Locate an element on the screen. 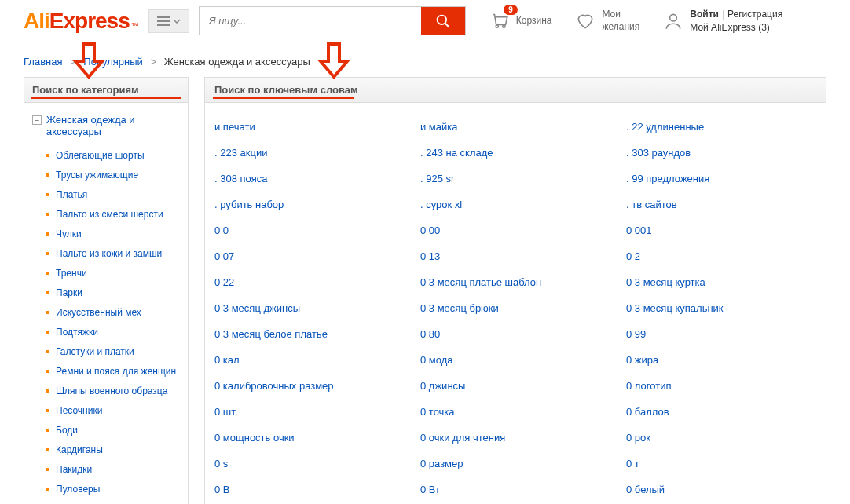 The width and height of the screenshot is (850, 504). keyword-link: 0 3 месяц платье шаблон is located at coordinates (515, 283).